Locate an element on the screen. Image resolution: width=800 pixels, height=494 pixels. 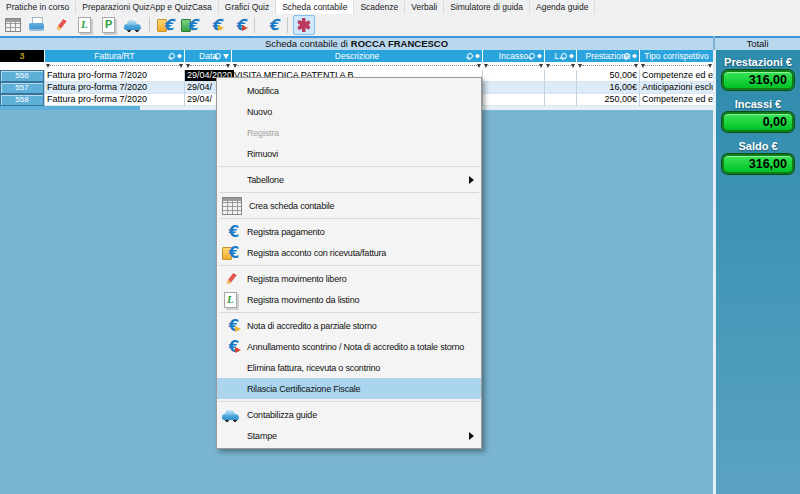
tab-scadenze: Scadenze is located at coordinates (380, 7).